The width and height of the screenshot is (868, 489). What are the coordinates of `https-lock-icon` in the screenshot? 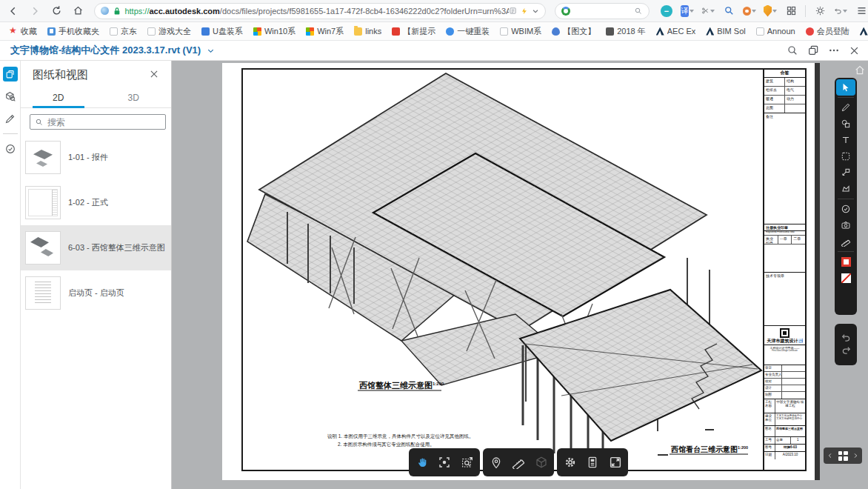 It's located at (117, 11).